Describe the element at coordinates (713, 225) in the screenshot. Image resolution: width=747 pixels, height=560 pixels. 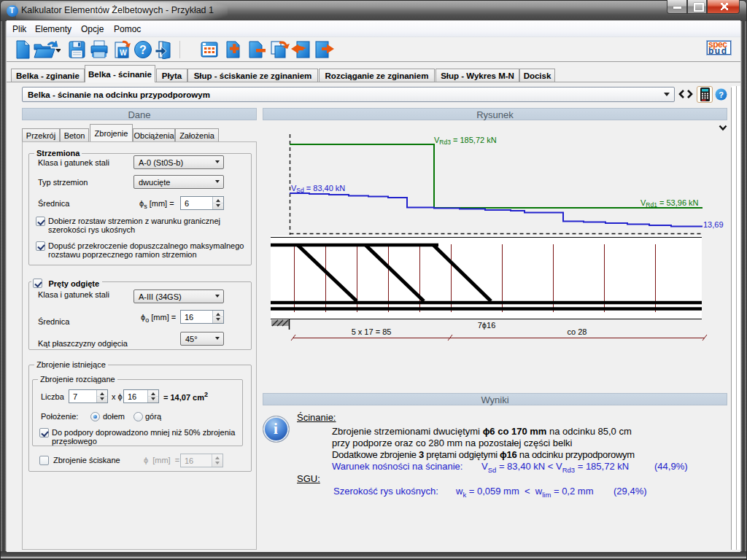
I see `svg-text: 13,69` at that location.